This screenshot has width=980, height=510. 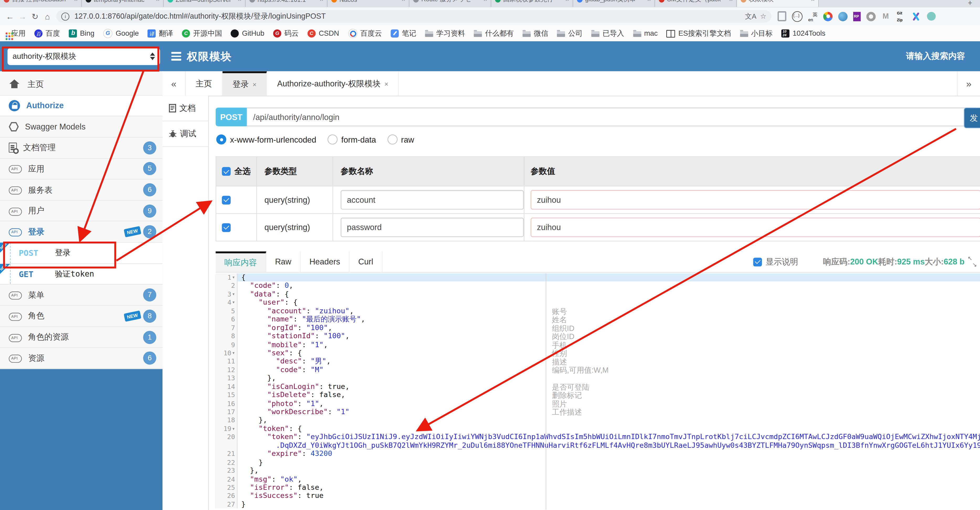 What do you see at coordinates (935, 56) in the screenshot?
I see `header-search-input: 请输入搜索内容` at bounding box center [935, 56].